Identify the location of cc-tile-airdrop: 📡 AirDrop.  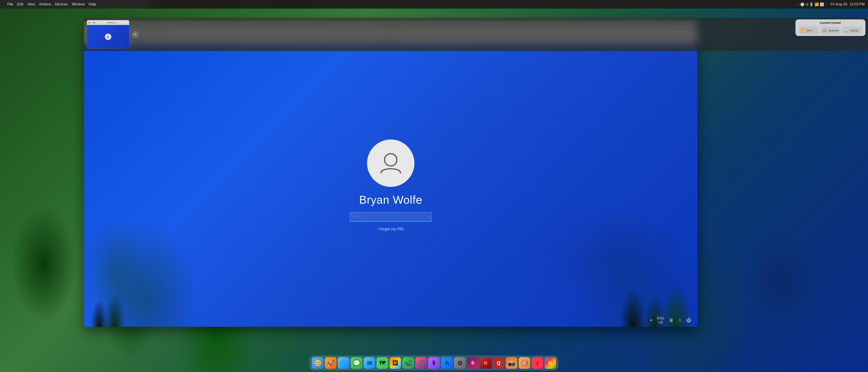
(852, 30).